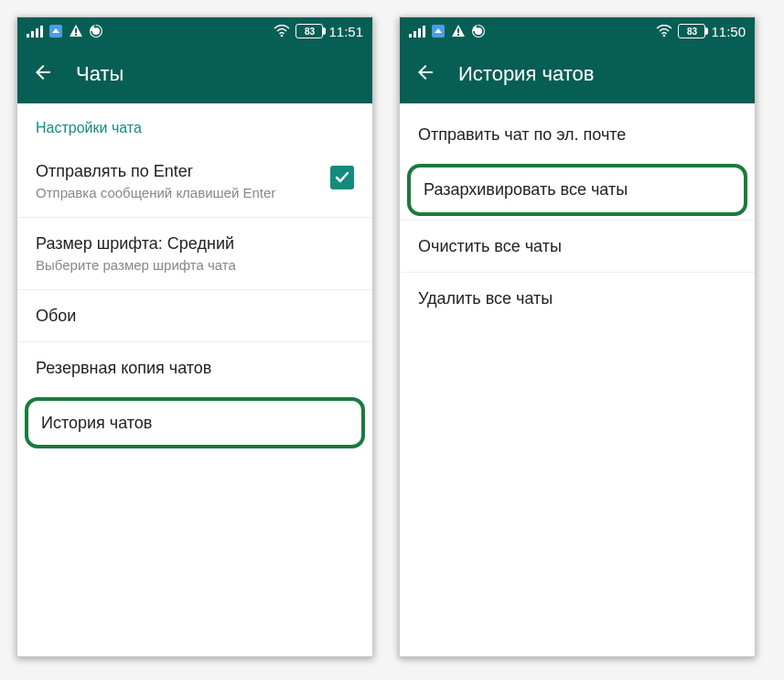 The image size is (784, 680). I want to click on row-title: Отправить чат по эл. почте, so click(577, 135).